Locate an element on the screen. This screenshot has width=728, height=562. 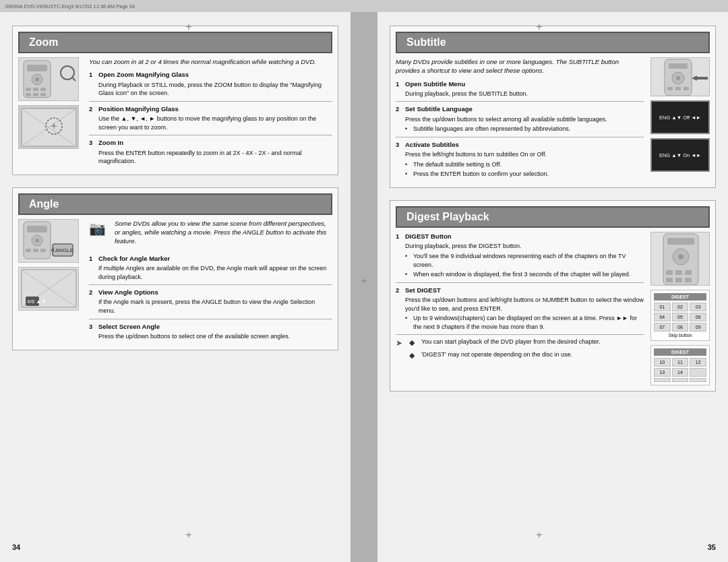
angle-step-1: 1 Check for Angle Marker If multiple Ang… is located at coordinates (210, 268).